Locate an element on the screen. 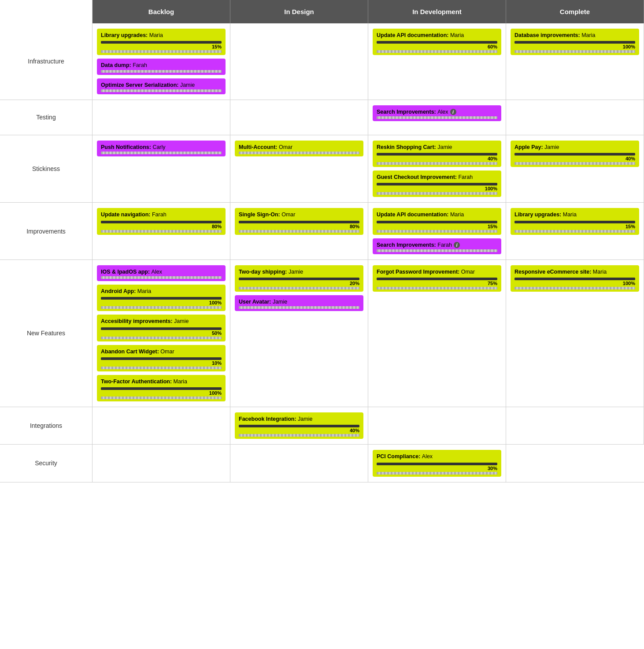 This screenshot has width=644, height=649. cell-infrastructure-col2: Update API documentation: Maria60% is located at coordinates (437, 62).